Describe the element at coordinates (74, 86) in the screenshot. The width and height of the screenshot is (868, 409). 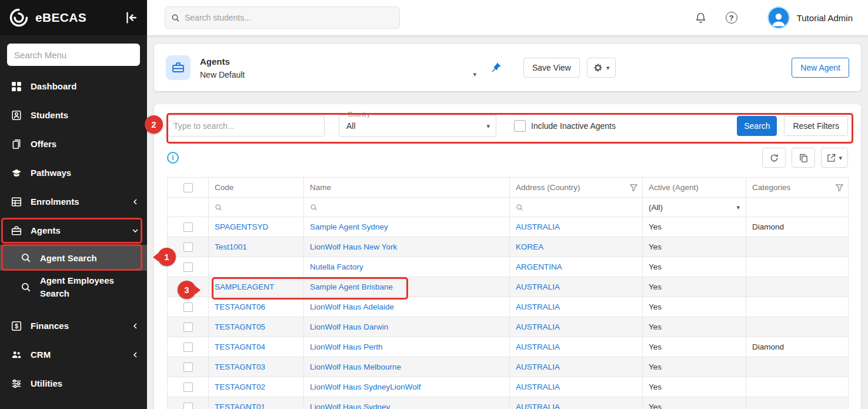
I see `sidebar-item-dashboard: Dashboard` at that location.